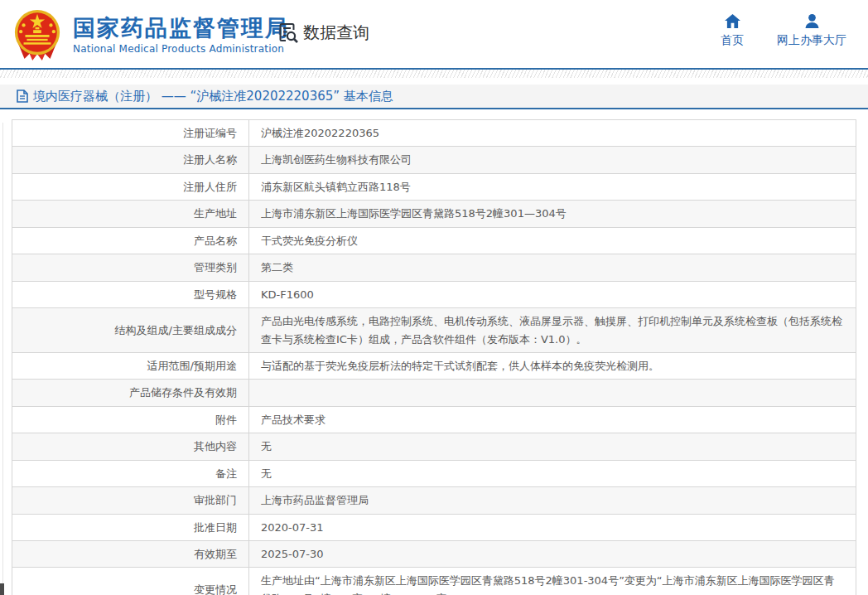 Image resolution: width=868 pixels, height=595 pixels. Describe the element at coordinates (131, 419) in the screenshot. I see `row-label: 附件` at that location.